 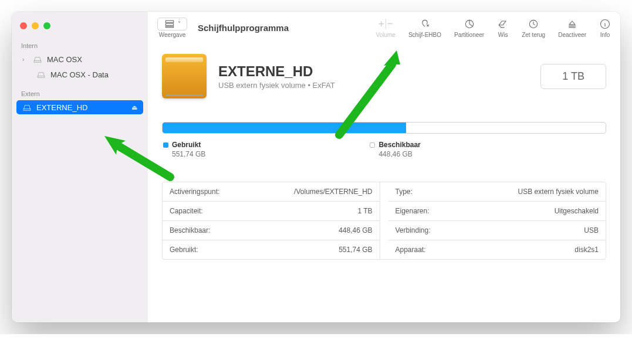 I want to click on toolbar: ˅ Weergave Schijfhulpprogramma +− Volume…, so click(x=384, y=28).